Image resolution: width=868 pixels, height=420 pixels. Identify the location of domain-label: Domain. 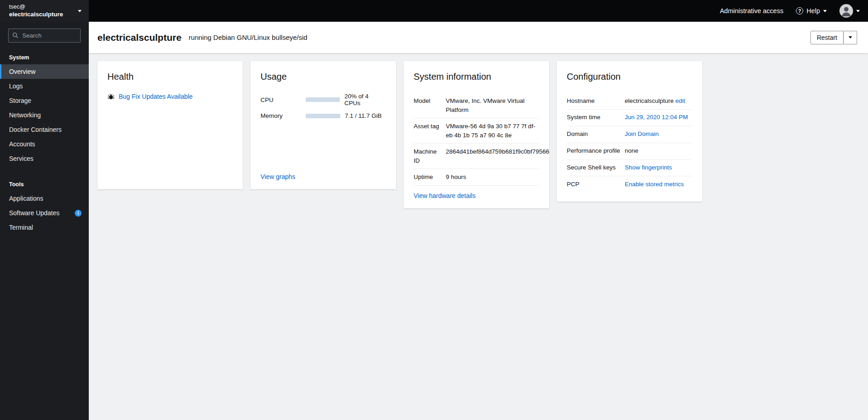
(596, 134).